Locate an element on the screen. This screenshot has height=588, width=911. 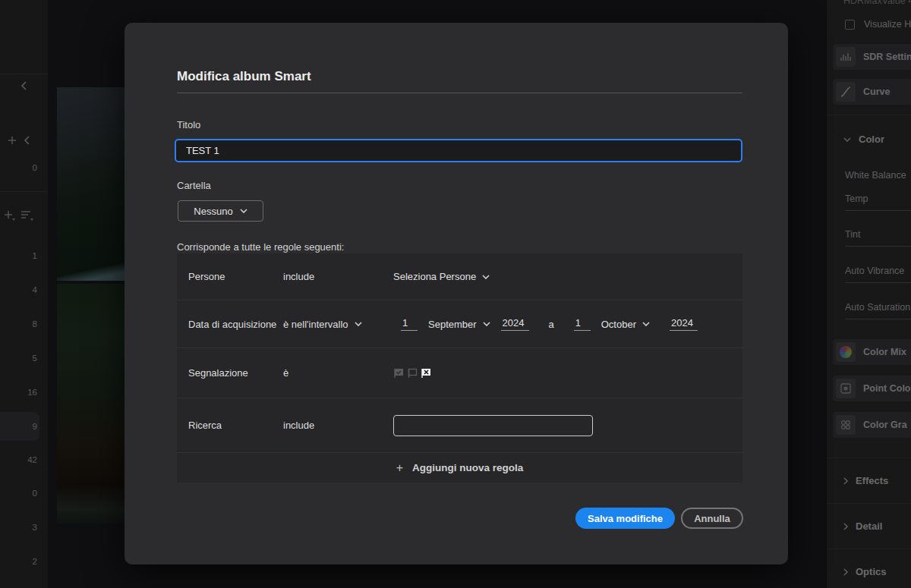
start-month-dropdown: September is located at coordinates (459, 325).